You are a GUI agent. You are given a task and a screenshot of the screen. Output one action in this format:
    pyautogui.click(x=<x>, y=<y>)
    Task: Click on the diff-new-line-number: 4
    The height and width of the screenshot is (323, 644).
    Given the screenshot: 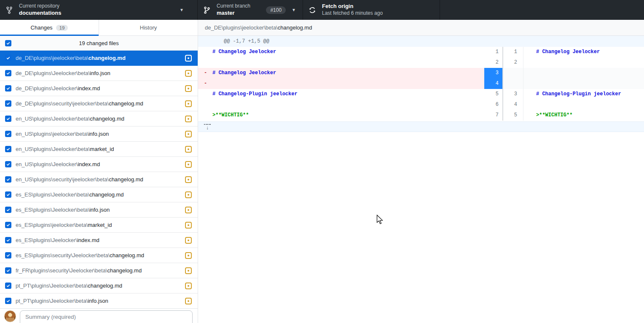 What is the action you would take?
    pyautogui.click(x=513, y=105)
    